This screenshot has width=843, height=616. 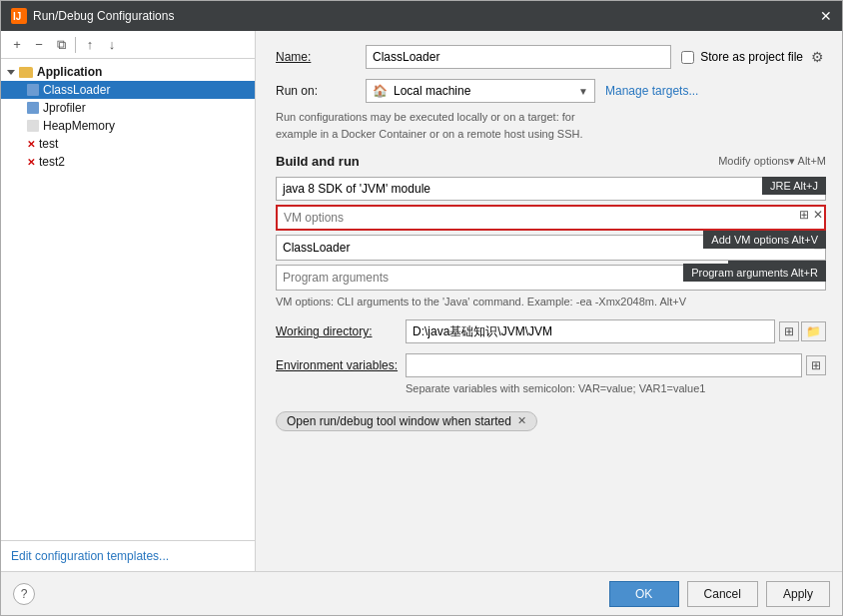 What do you see at coordinates (321, 57) in the screenshot?
I see `name-label: Name:` at bounding box center [321, 57].